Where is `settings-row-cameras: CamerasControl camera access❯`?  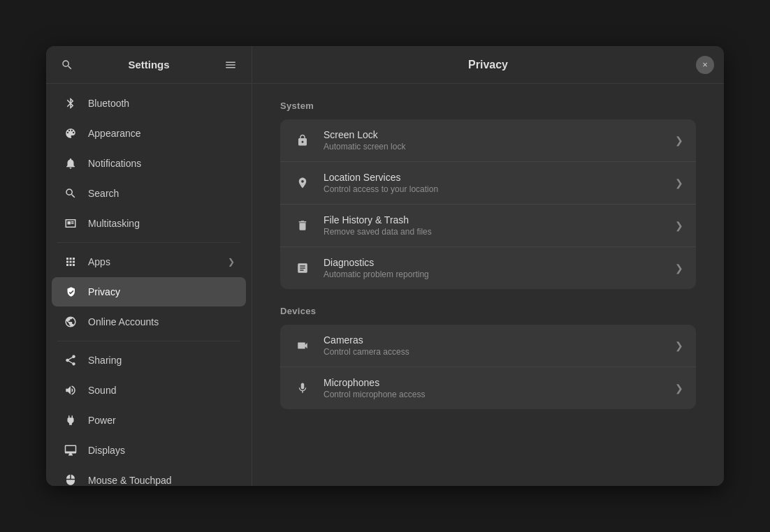
settings-row-cameras: CamerasControl camera access❯ is located at coordinates (488, 346).